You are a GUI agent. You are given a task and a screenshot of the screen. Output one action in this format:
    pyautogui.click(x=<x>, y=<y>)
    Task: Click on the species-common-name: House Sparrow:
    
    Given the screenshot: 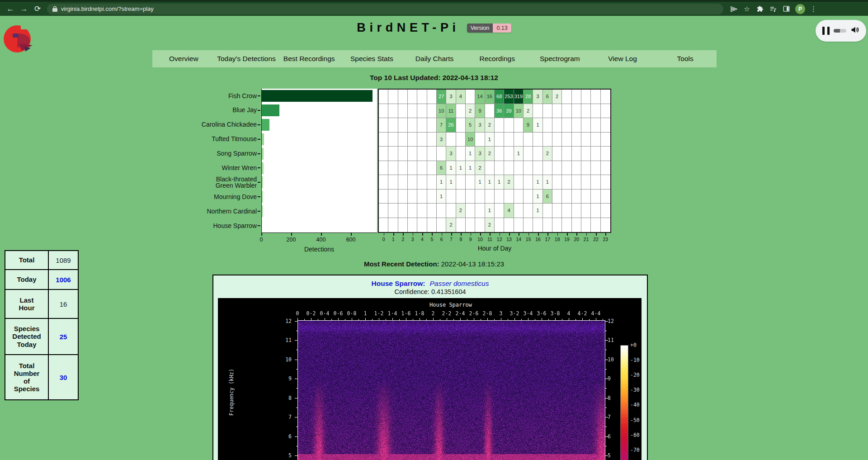 What is the action you would take?
    pyautogui.click(x=399, y=283)
    